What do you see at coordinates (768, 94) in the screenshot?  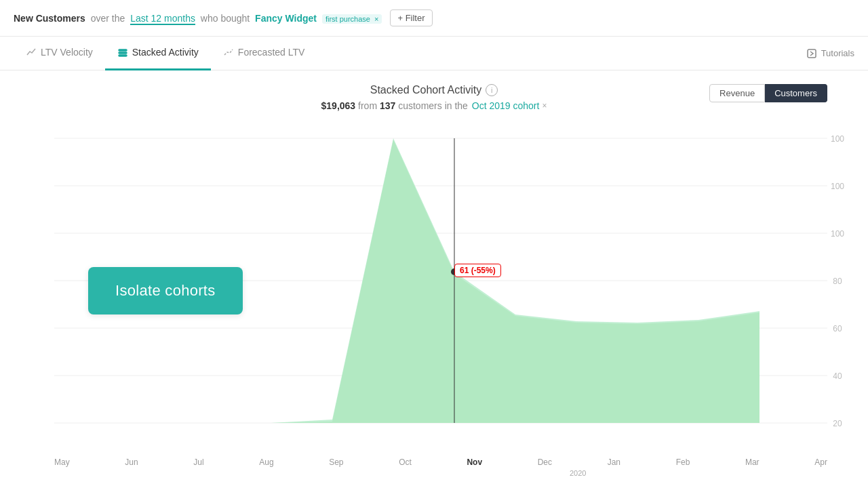 I see `toggle-group: Revenue Customers` at bounding box center [768, 94].